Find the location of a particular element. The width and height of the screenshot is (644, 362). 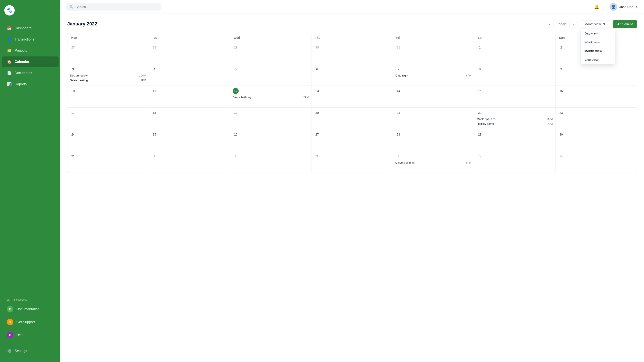

view-dropdown-button: Month view ▼ is located at coordinates (595, 24).